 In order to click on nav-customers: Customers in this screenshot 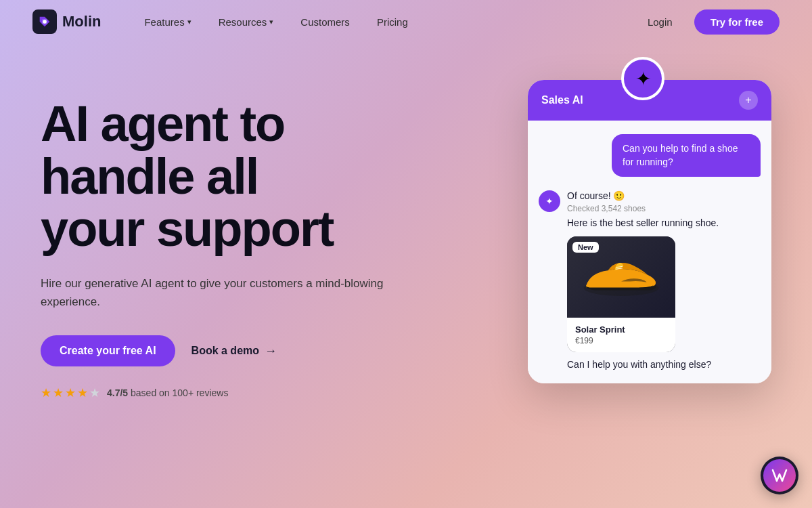, I will do `click(325, 22)`.